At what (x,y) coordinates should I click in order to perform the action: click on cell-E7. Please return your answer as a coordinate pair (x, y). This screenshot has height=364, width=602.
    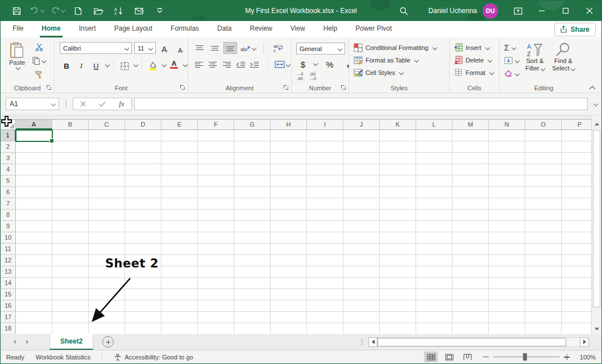
    Looking at the image, I should click on (180, 204).